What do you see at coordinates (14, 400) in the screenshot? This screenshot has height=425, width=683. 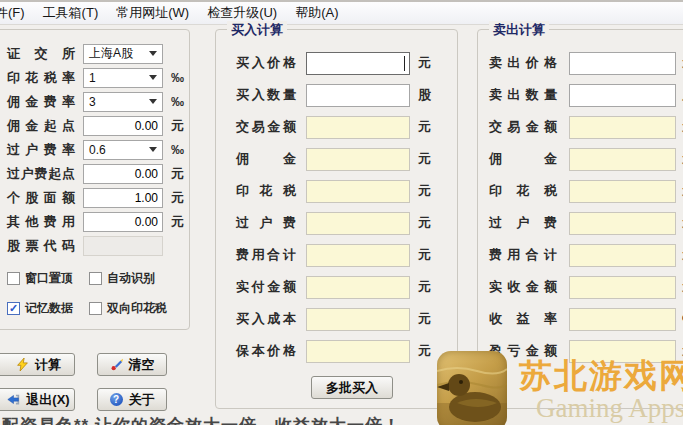 I see `exit-arrow-icon` at bounding box center [14, 400].